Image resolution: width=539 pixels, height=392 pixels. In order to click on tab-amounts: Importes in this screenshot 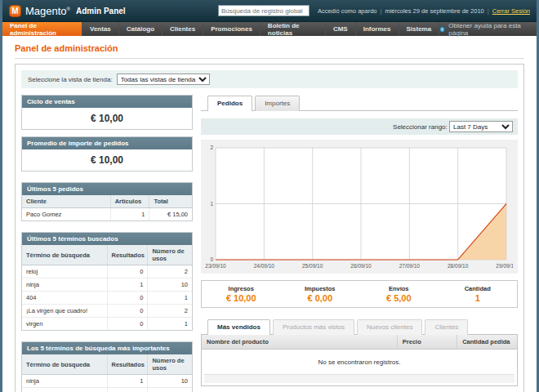, I will do `click(278, 103)`.